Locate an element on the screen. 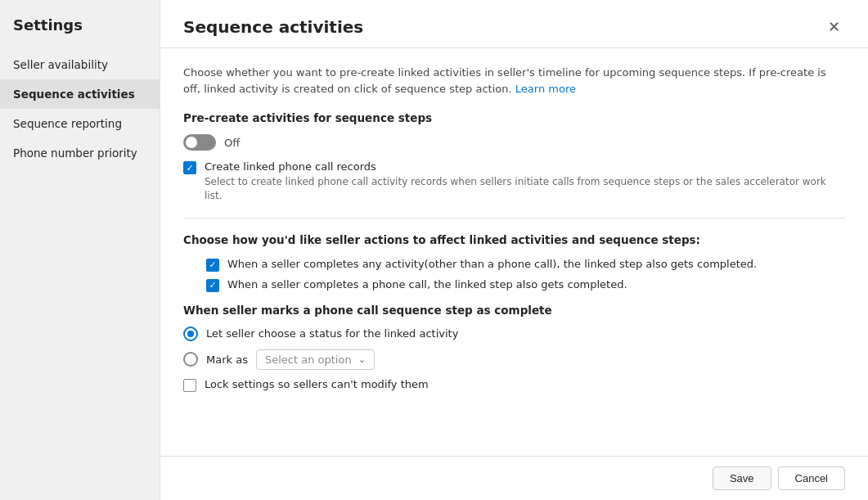  description-text: Choose whether you want to pre-create li… is located at coordinates (514, 80).